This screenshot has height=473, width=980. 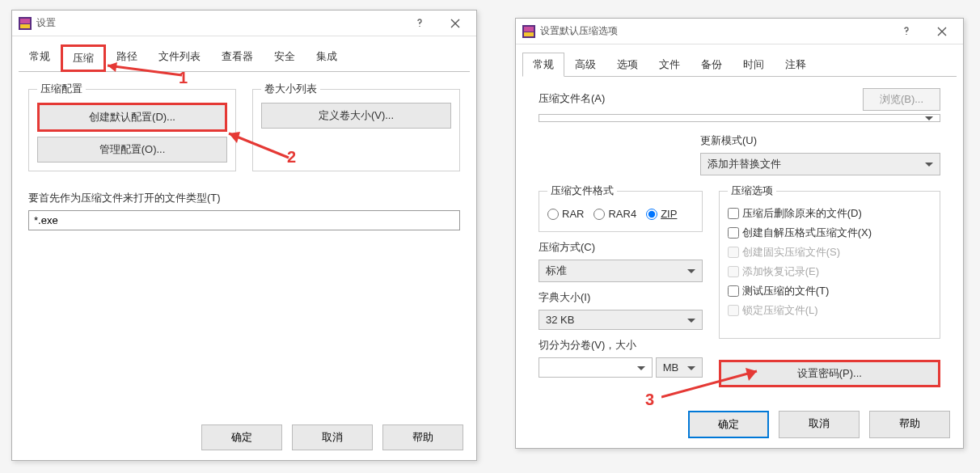 I want to click on archive-name-label: 压缩文件名(A), so click(x=697, y=99).